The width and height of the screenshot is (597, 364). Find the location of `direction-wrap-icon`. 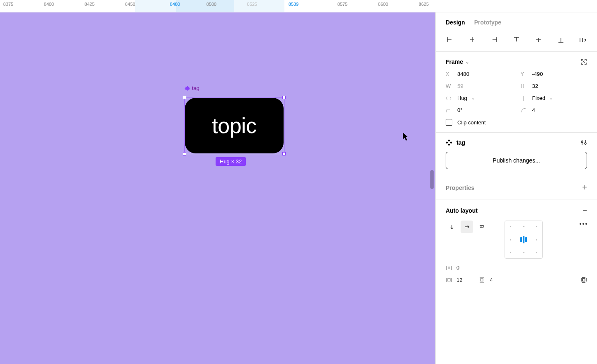

direction-wrap-icon is located at coordinates (482, 227).